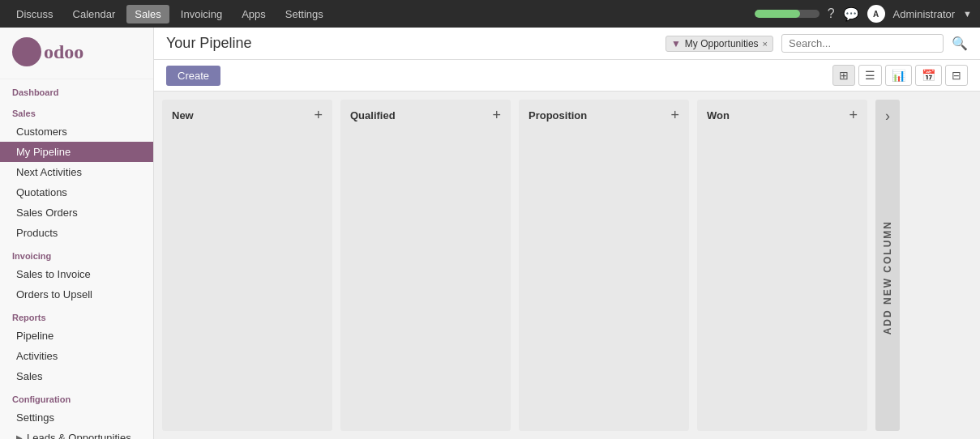  What do you see at coordinates (777, 14) in the screenshot?
I see `progress-fill` at bounding box center [777, 14].